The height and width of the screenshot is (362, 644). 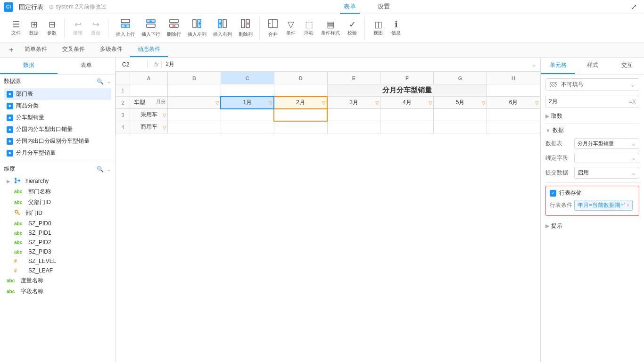 I want to click on dim-search-icon: 🔍, so click(x=100, y=169).